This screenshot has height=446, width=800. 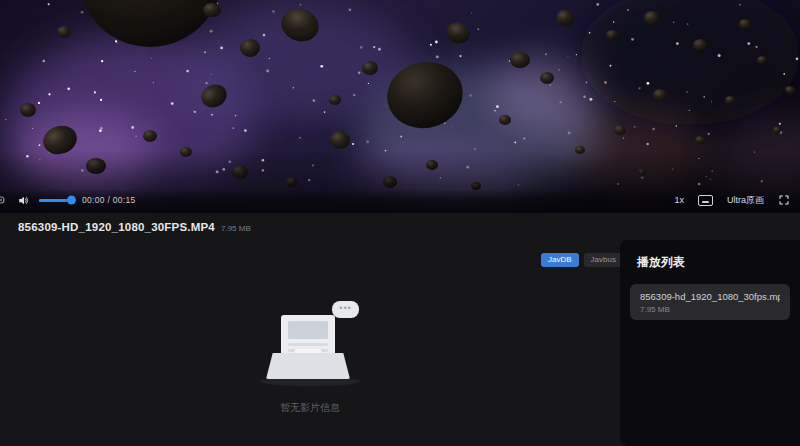 I want to click on playlist-item-name: 856309-hd_1920_1080_30fps.mp4, so click(x=710, y=296).